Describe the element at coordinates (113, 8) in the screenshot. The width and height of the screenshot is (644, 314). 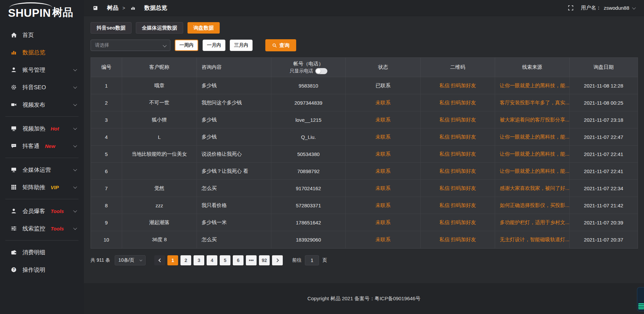
I see `breadcrumb-root: 树品` at that location.